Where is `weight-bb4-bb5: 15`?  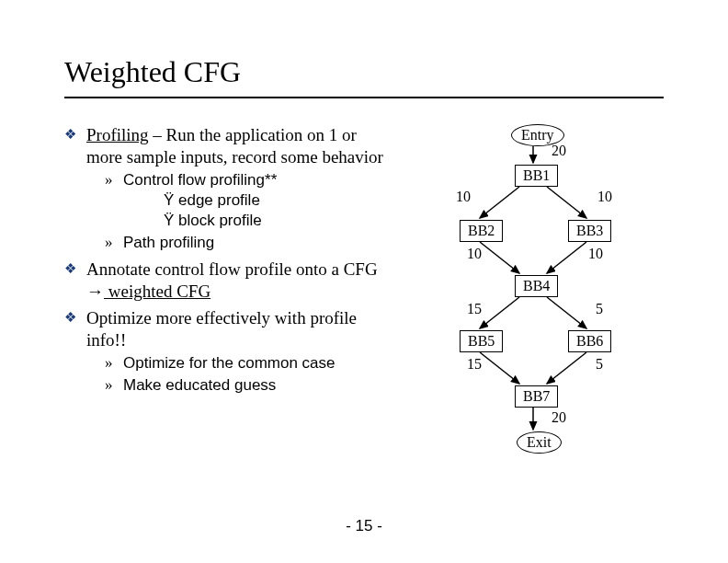
weight-bb4-bb5: 15 is located at coordinates (474, 309).